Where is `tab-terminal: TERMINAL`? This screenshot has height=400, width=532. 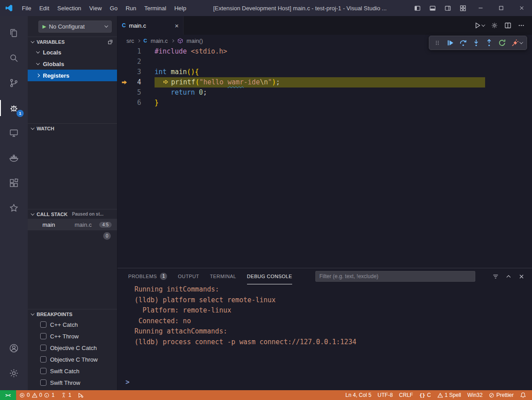
tab-terminal: TERMINAL is located at coordinates (223, 276).